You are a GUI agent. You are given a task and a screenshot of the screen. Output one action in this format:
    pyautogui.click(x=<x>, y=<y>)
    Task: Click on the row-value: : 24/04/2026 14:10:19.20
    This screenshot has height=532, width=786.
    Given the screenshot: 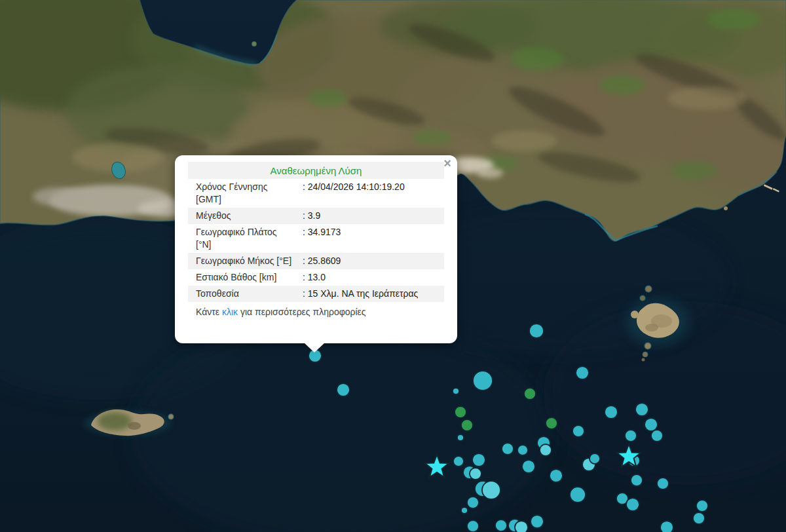 What is the action you would take?
    pyautogui.click(x=373, y=193)
    